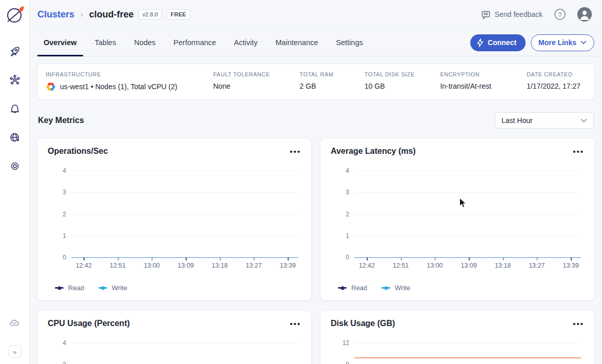 Image resolution: width=602 pixels, height=364 pixels. What do you see at coordinates (118, 266) in the screenshot?
I see `x-tick-label: 12:51` at bounding box center [118, 266].